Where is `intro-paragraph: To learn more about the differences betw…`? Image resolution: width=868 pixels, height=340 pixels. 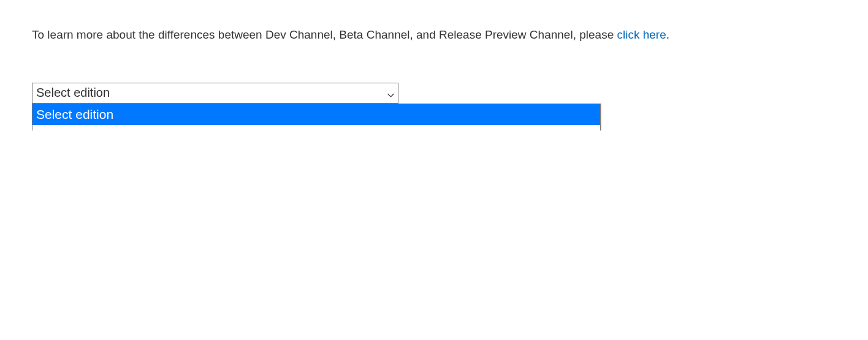
intro-paragraph: To learn more about the differences betw… is located at coordinates (434, 36).